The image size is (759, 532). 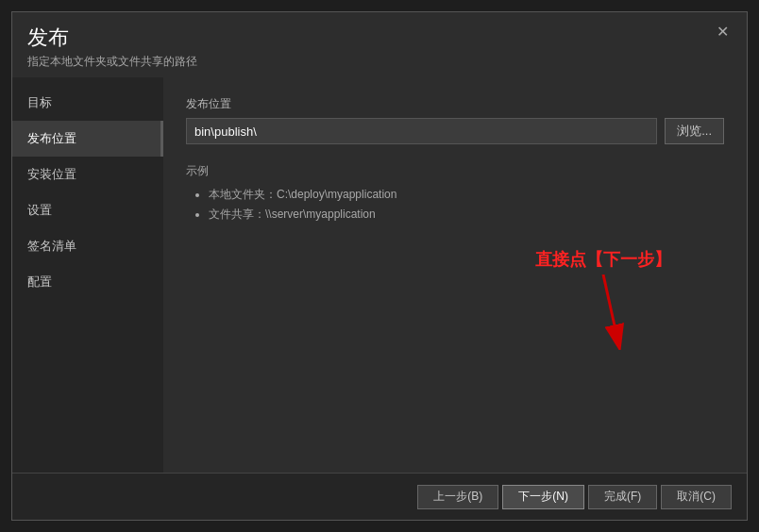 What do you see at coordinates (603, 299) in the screenshot?
I see `annotation: 直接点【下一步】` at bounding box center [603, 299].